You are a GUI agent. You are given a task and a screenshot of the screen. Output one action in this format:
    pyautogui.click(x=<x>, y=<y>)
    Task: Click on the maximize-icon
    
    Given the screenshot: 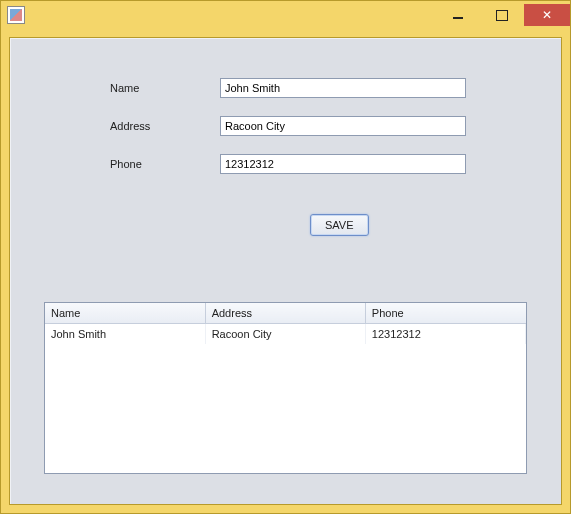 What is the action you would take?
    pyautogui.click(x=502, y=16)
    